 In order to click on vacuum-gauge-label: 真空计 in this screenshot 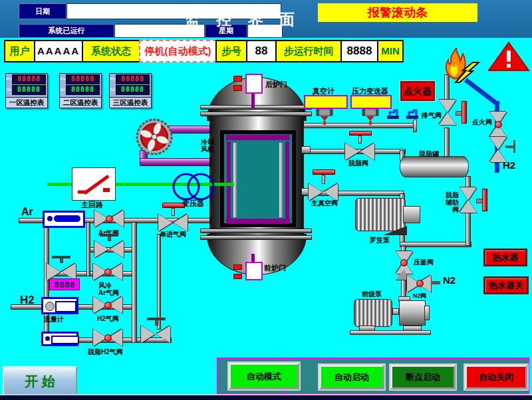, I will do `click(323, 92)`.